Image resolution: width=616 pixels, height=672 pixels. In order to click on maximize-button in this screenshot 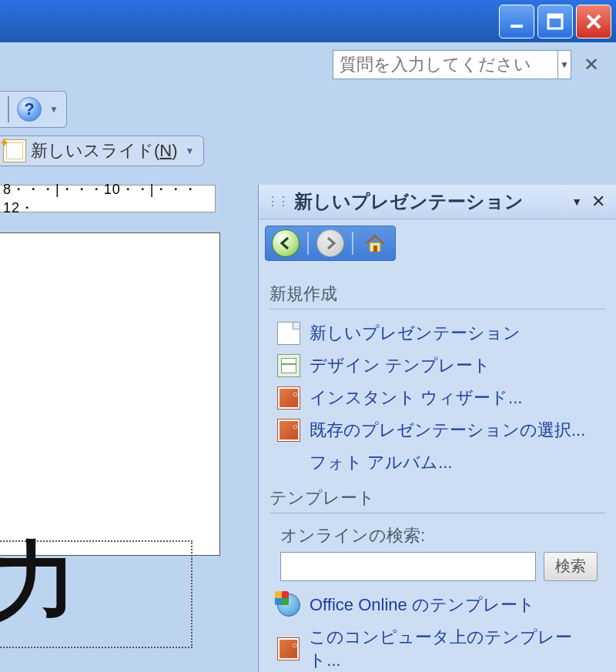, I will do `click(555, 22)`.